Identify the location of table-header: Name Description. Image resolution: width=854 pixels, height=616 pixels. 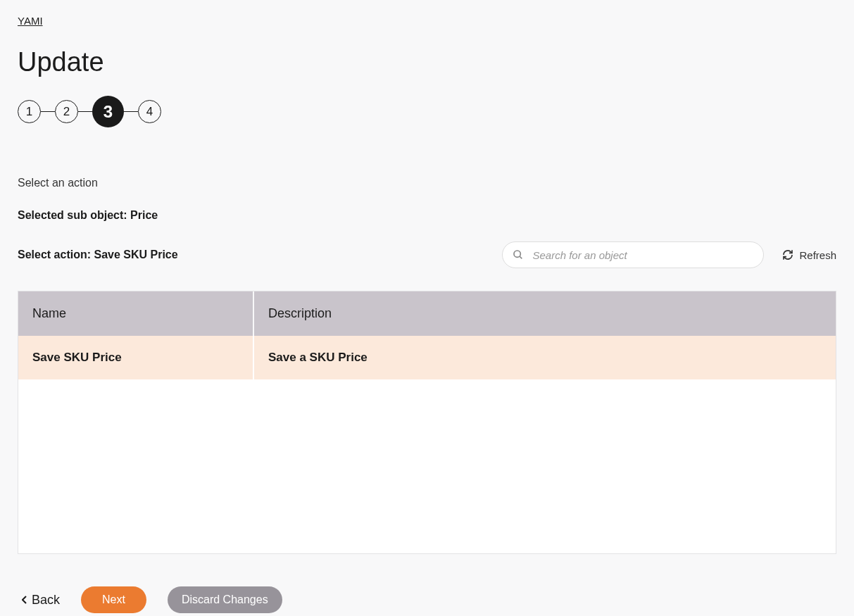
(427, 314).